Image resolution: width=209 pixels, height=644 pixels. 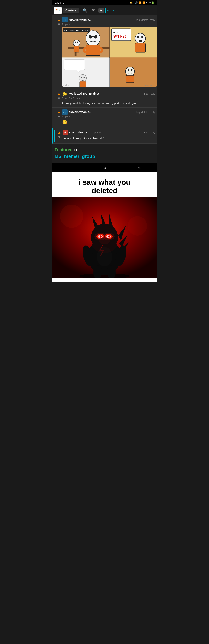 I want to click on create-label: Create, so click(x=70, y=10).